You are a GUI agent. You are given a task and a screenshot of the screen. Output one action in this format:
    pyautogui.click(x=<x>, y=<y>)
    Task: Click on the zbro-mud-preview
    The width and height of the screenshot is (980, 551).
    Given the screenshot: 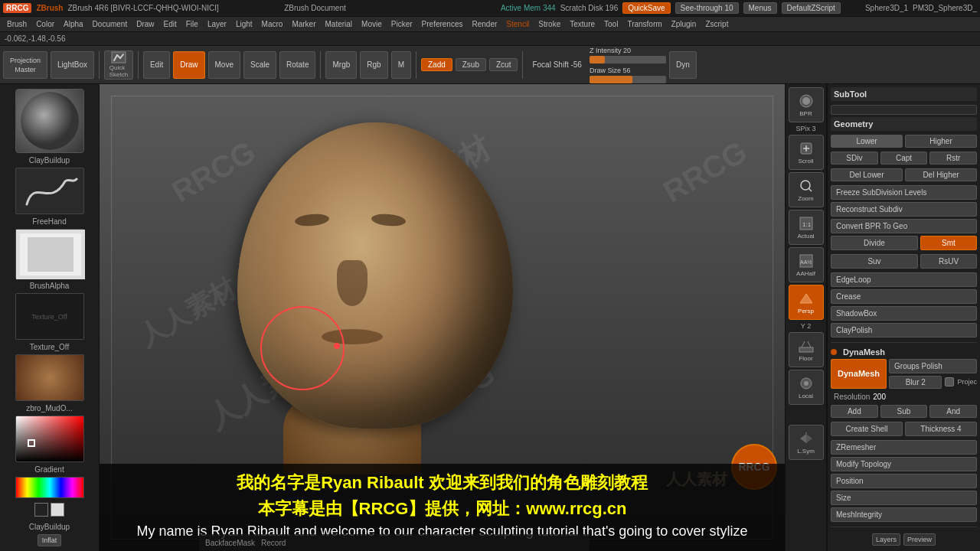 What is the action you would take?
    pyautogui.click(x=50, y=378)
    